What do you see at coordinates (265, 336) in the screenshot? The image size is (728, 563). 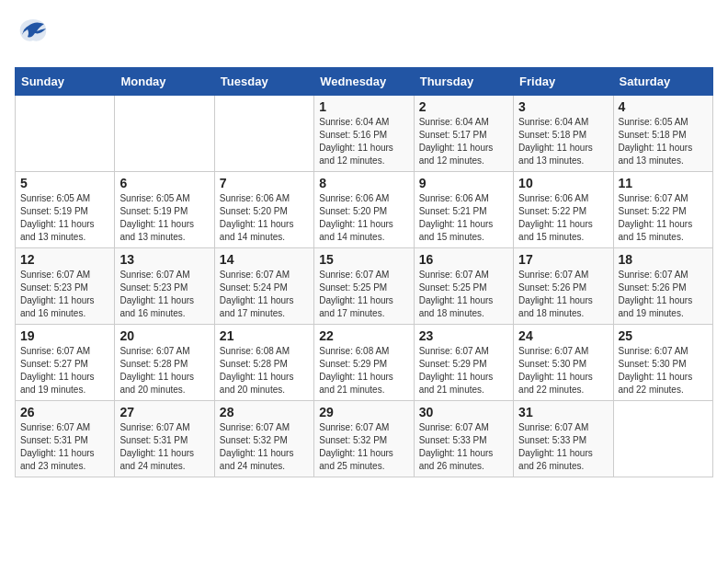 I see `day-number: 21` at bounding box center [265, 336].